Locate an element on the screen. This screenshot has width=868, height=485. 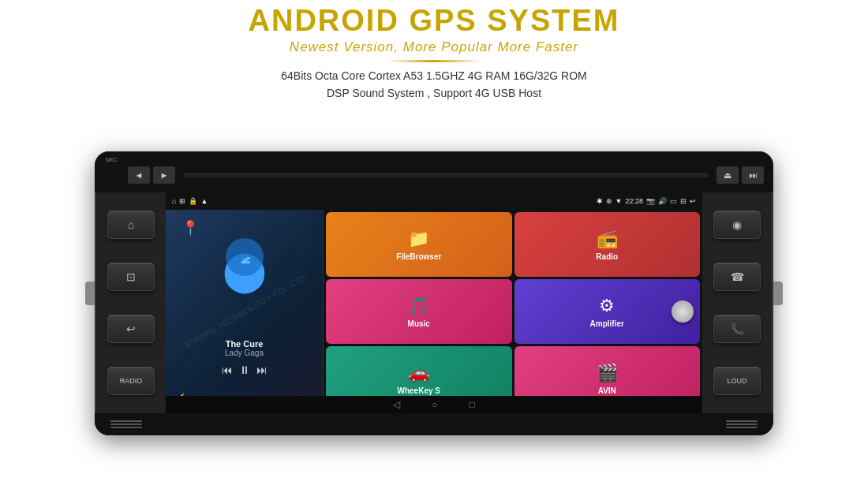
radio-app-icon: 📻 is located at coordinates (608, 239).